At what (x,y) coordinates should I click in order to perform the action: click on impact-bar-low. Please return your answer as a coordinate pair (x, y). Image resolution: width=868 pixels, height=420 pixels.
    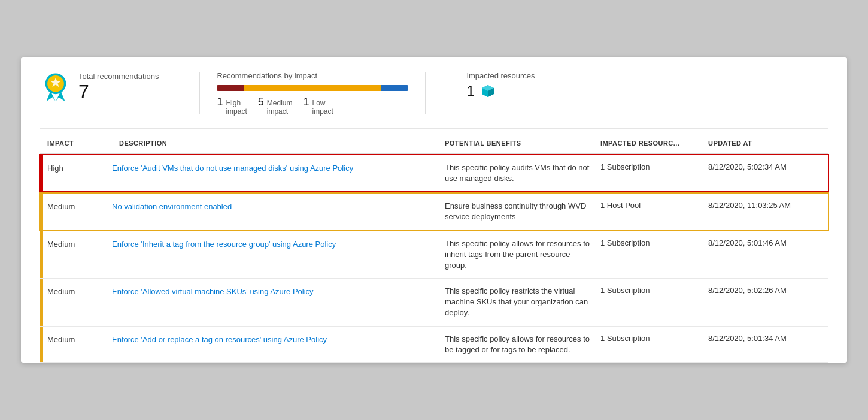
    Looking at the image, I should click on (395, 88).